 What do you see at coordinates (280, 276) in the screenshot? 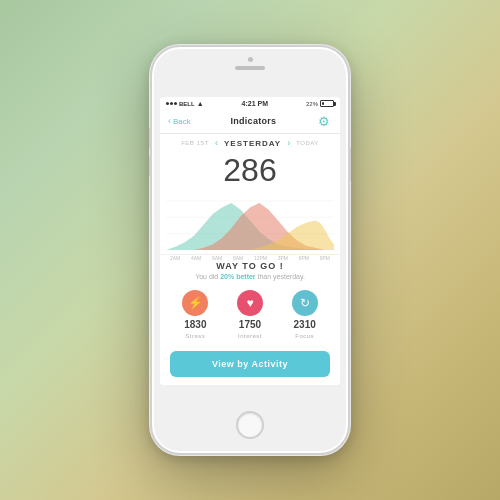
I see `message-sub-after: than yesterday.` at bounding box center [280, 276].